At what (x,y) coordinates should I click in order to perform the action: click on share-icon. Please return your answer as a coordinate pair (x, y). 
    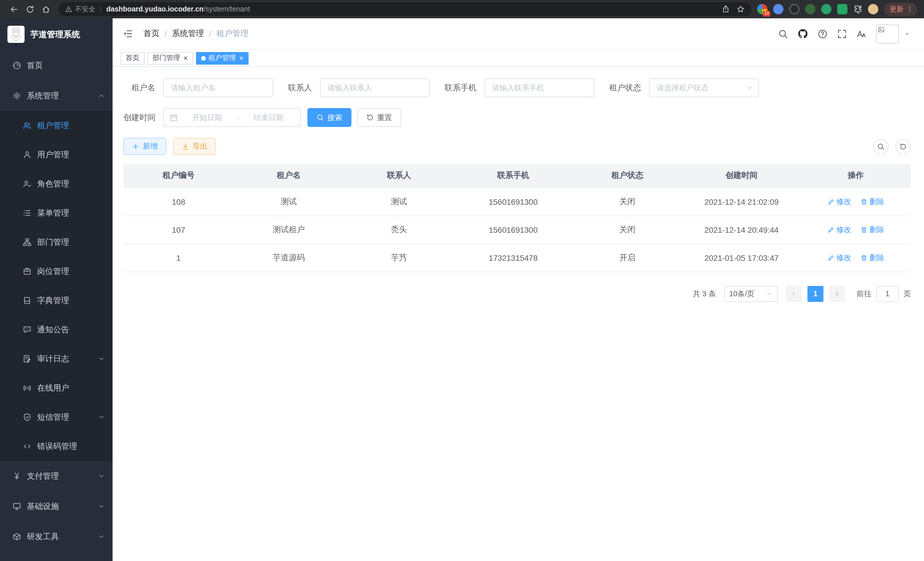
    Looking at the image, I should click on (726, 9).